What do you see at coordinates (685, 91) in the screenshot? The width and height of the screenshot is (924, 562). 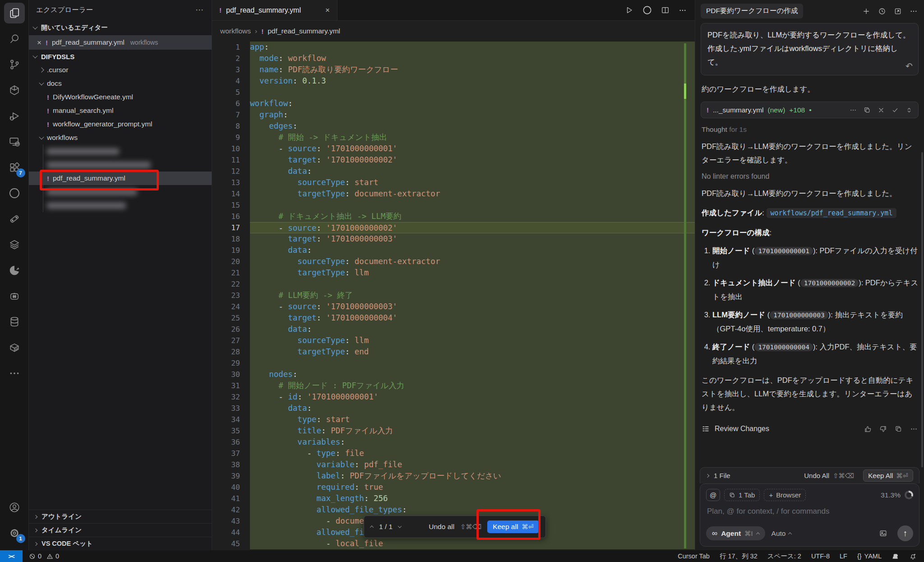 I see `diff-overview-marker` at bounding box center [685, 91].